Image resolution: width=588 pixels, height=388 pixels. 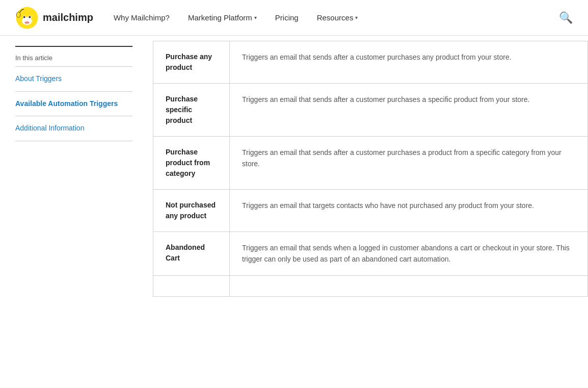 I want to click on brand-name: mailchimp, so click(x=68, y=17).